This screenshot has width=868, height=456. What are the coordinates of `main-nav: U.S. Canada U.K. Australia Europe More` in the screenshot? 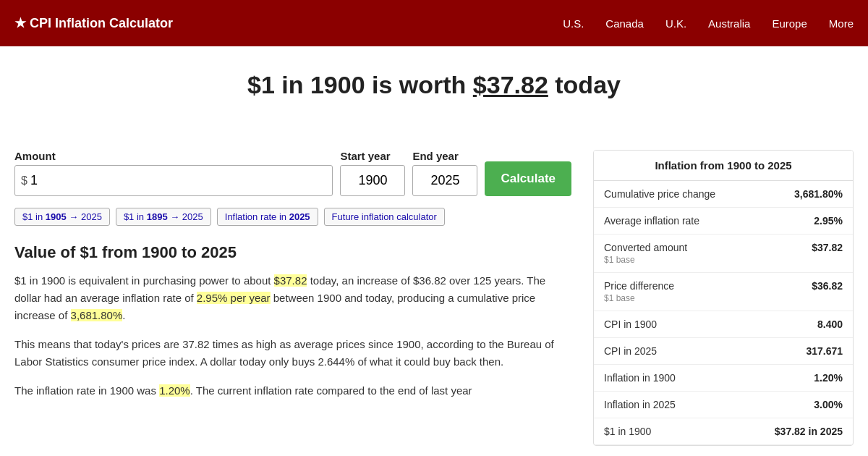 It's located at (708, 23).